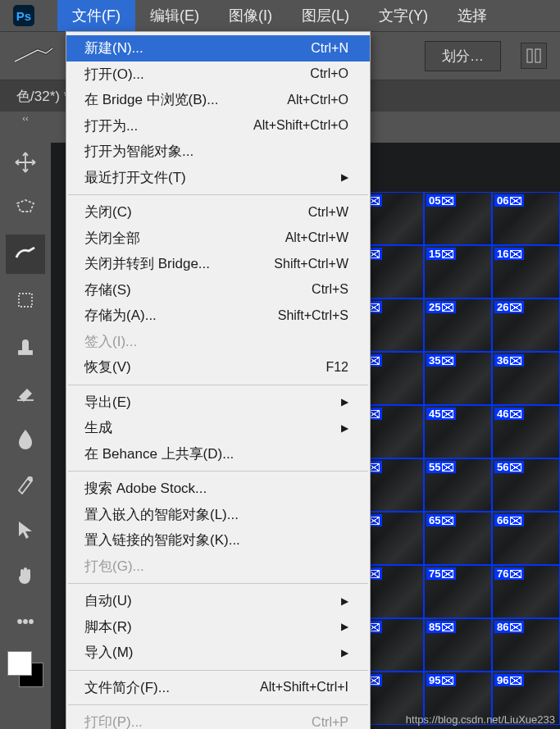  What do you see at coordinates (304, 687) in the screenshot?
I see `menu-item-shortcut: Alt+Shift+Ctrl+I` at bounding box center [304, 687].